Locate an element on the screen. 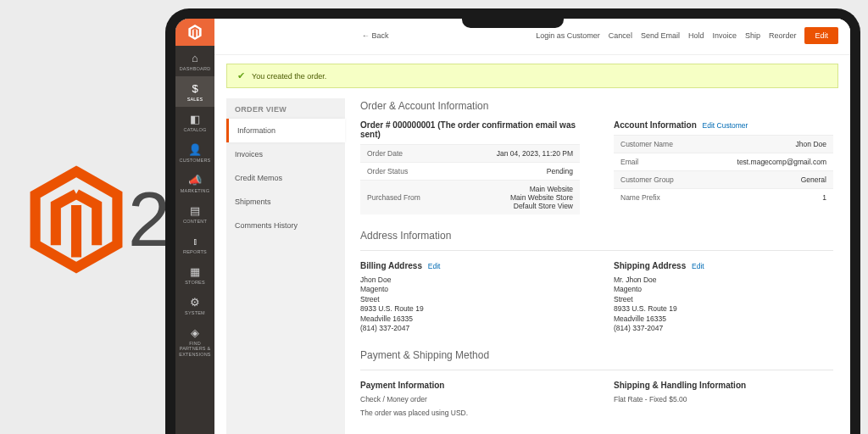 This screenshot has height=434, width=868. sidebar-item-marketing: 📣MARKETING is located at coordinates (195, 183).